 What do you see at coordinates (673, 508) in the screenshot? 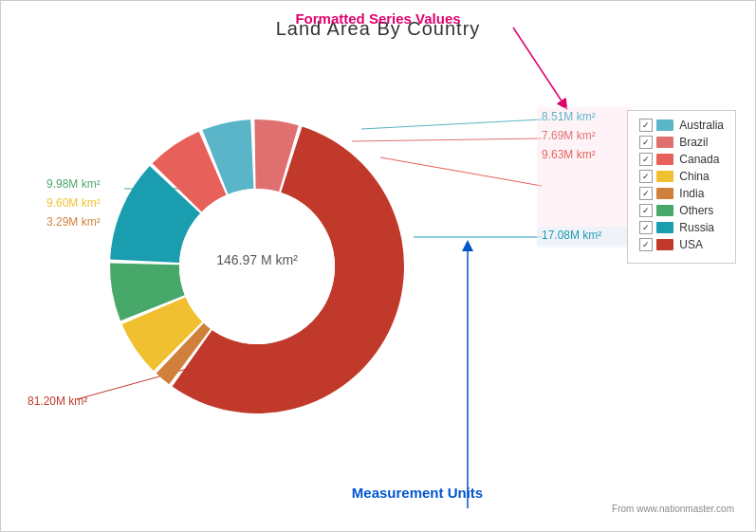
I see `source-text: From www.nationmaster.com` at bounding box center [673, 508].